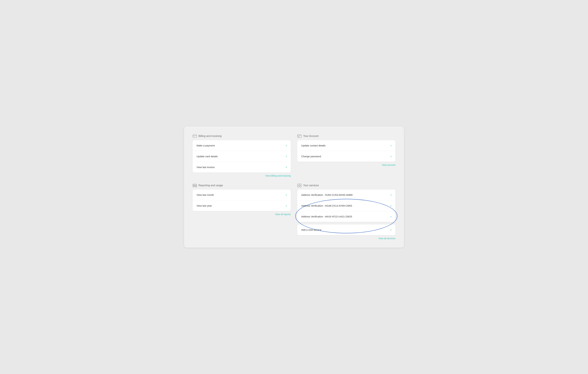  Describe the element at coordinates (294, 156) in the screenshot. I see `top-row: Billing and invoicing Make a payment › U…` at that location.